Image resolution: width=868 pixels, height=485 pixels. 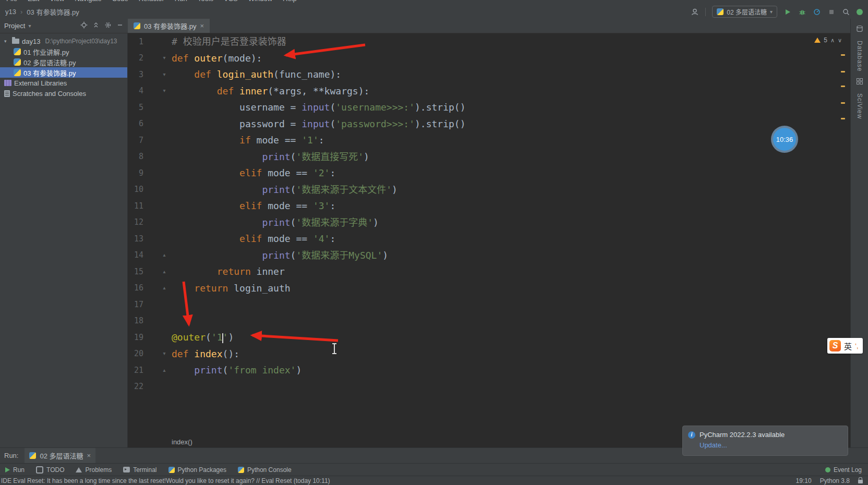 What do you see at coordinates (319, 124) in the screenshot?
I see `code-line-6: password = input('password>>>:').strip()` at bounding box center [319, 124].